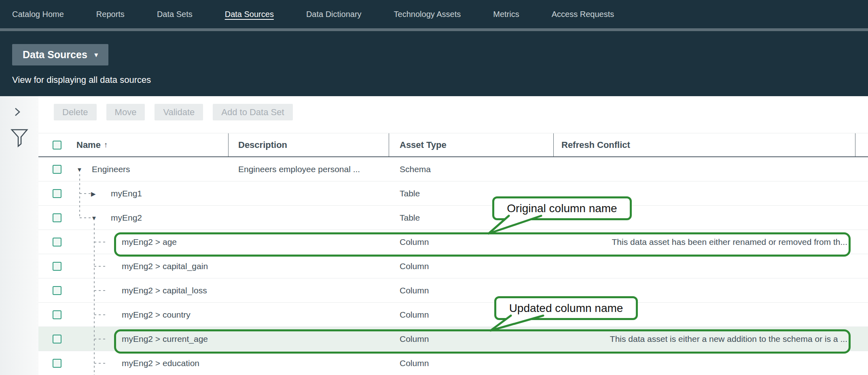 The image size is (868, 375). What do you see at coordinates (334, 14) in the screenshot?
I see `nav-item-data-dictionary: Data Dictionary` at bounding box center [334, 14].